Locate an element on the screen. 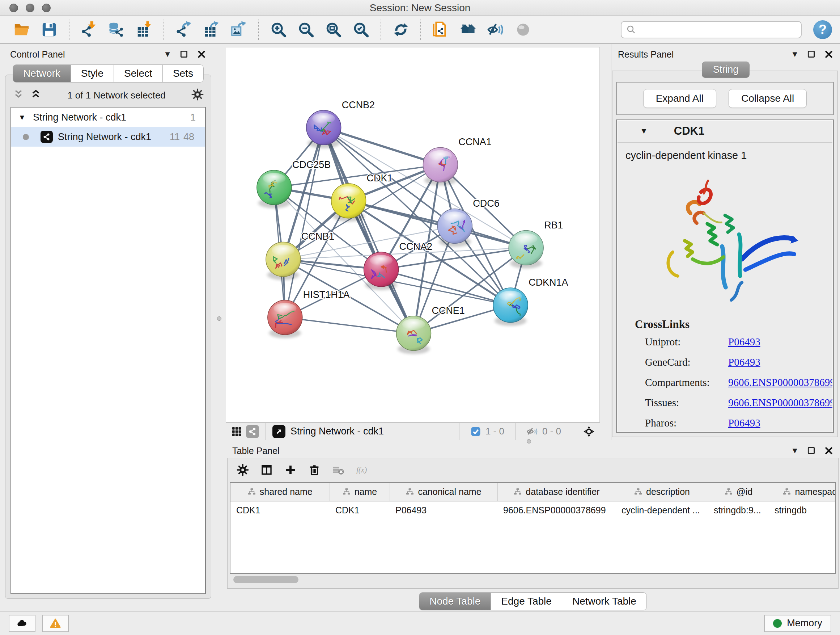 Image resolution: width=840 pixels, height=635 pixels. network-edge-CCNB2-CCNE1 is located at coordinates (369, 230).